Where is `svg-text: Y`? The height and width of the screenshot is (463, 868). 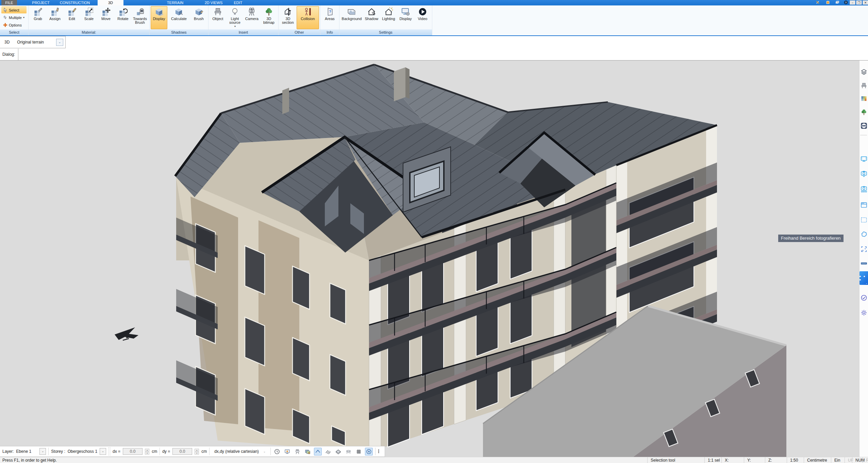
svg-text: Y is located at coordinates (865, 249).